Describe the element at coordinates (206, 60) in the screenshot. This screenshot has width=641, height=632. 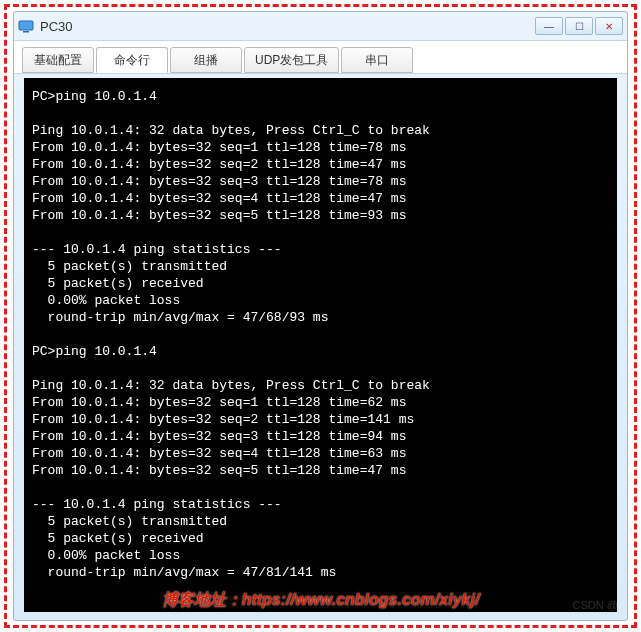
I see `tab-multicast: 组播` at that location.